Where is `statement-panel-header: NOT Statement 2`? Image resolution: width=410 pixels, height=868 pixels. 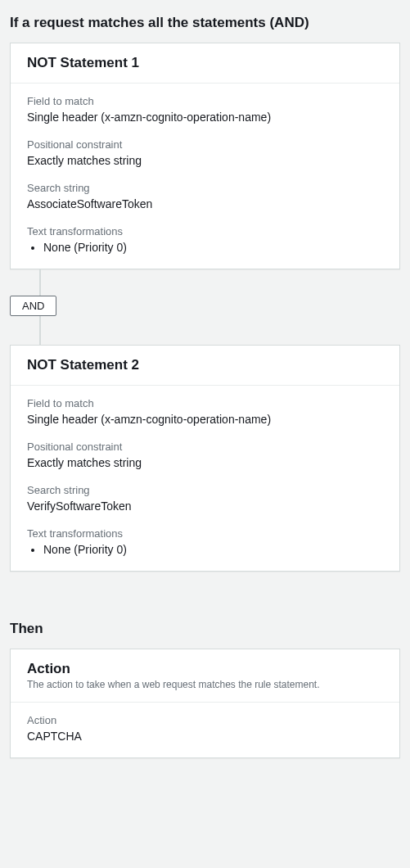
statement-panel-header: NOT Statement 2 is located at coordinates (205, 365).